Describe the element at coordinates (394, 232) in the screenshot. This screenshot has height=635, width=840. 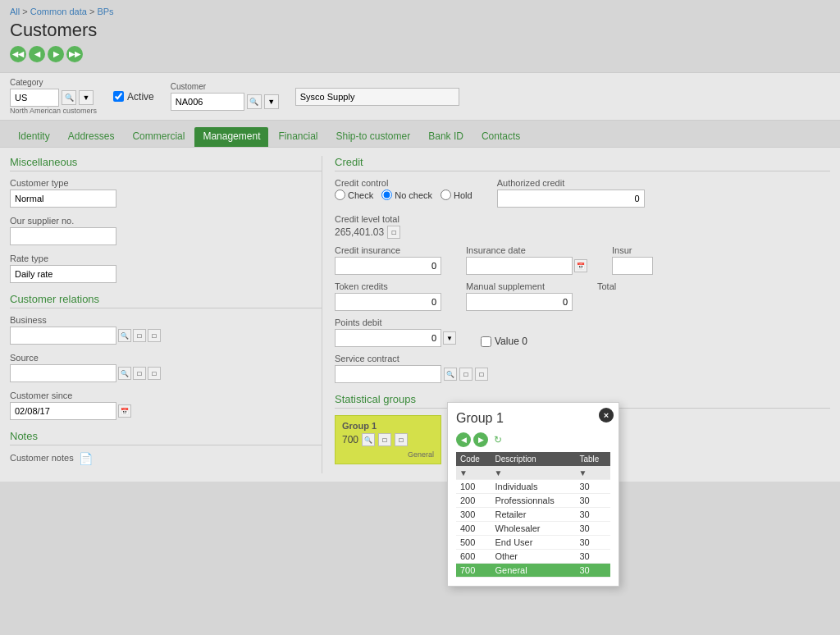
I see `credit-level-expand-button: □` at that location.